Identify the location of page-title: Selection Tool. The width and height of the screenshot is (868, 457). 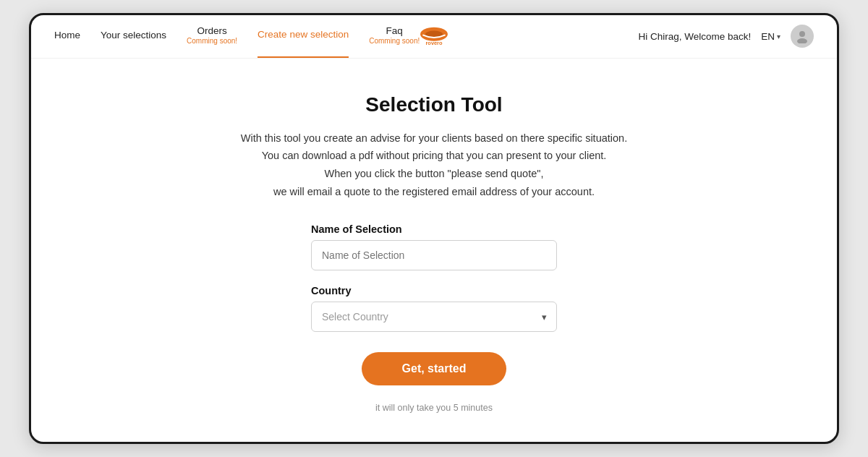
(434, 105).